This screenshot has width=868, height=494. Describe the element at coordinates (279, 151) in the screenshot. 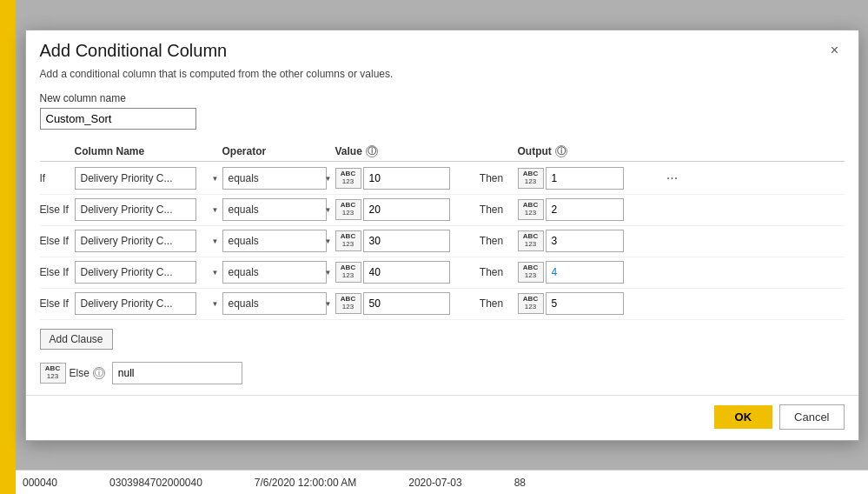

I see `header-operator: Operator` at that location.